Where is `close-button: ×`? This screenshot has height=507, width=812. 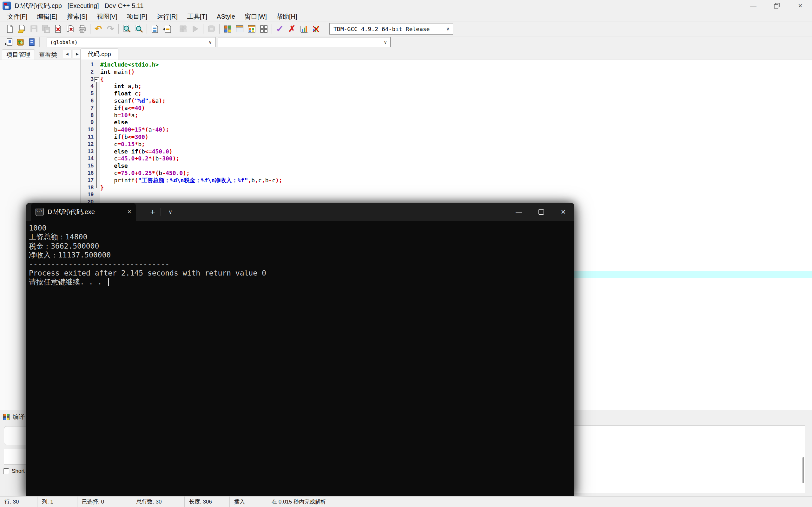
close-button: × is located at coordinates (800, 6).